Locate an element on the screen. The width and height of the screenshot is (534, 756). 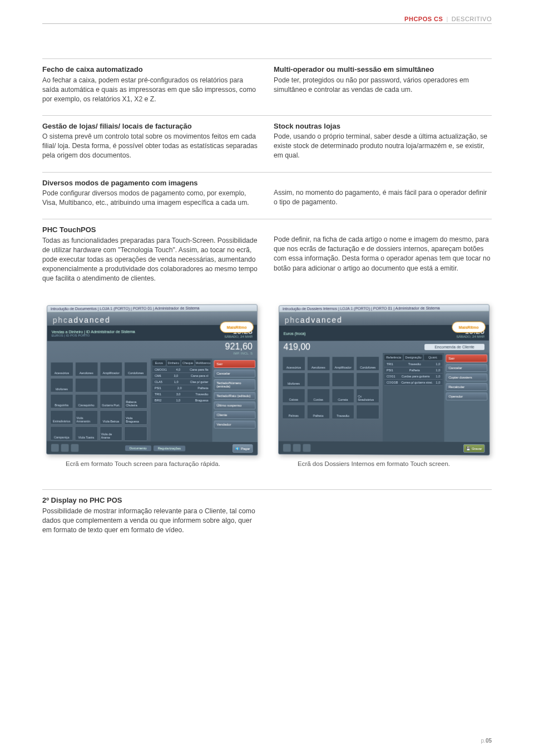
header-bar: PHCPOS CS | DESCRITIVO is located at coordinates (267, 20).